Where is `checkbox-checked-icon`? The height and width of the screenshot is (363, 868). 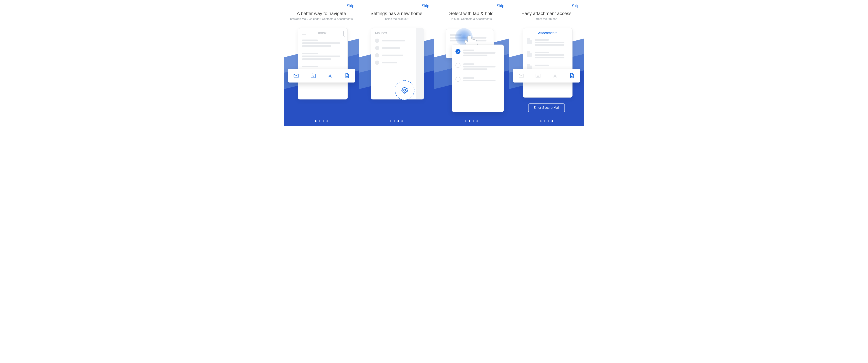 checkbox-checked-icon is located at coordinates (458, 51).